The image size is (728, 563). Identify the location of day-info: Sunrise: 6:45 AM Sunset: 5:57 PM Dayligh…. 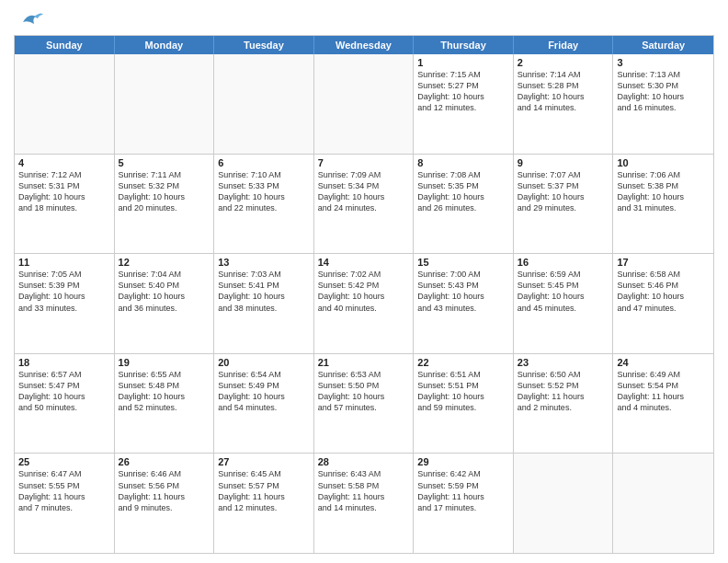
(264, 491).